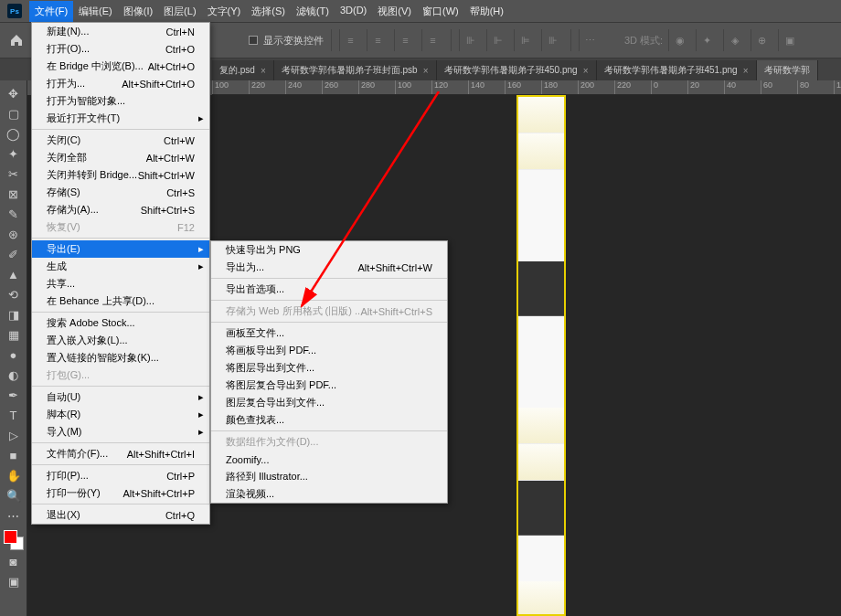 Image resolution: width=841 pixels, height=616 pixels. I want to click on menu-item: 快速导出为 PNG, so click(329, 250).